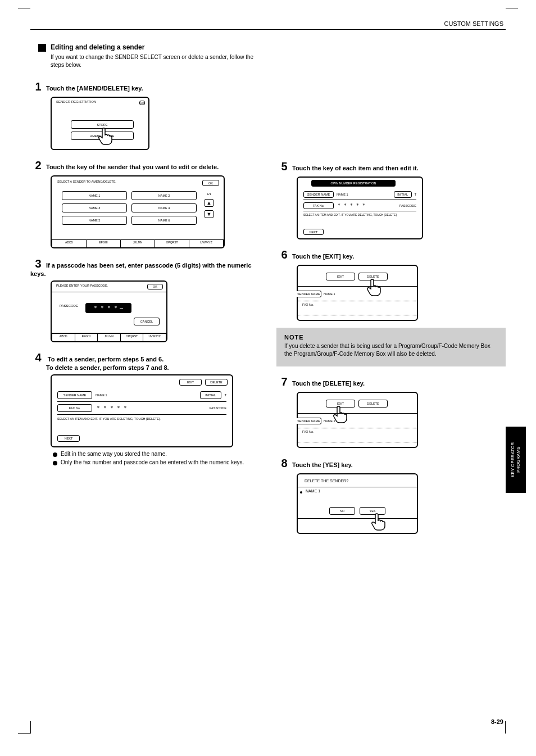  I want to click on bullet-1: Edit in the same way you stored the name…, so click(113, 454).